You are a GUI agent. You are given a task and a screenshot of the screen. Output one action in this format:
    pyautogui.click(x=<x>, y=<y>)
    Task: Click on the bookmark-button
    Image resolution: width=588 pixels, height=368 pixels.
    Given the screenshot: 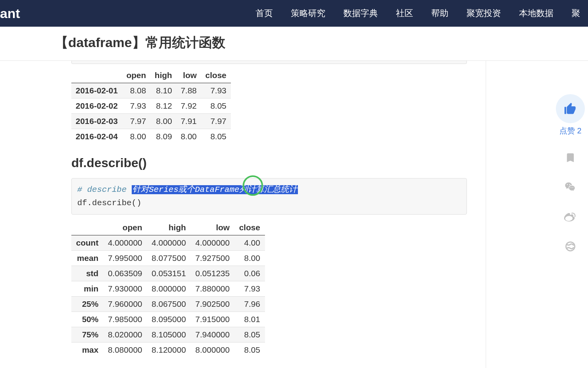 What is the action you would take?
    pyautogui.click(x=570, y=158)
    